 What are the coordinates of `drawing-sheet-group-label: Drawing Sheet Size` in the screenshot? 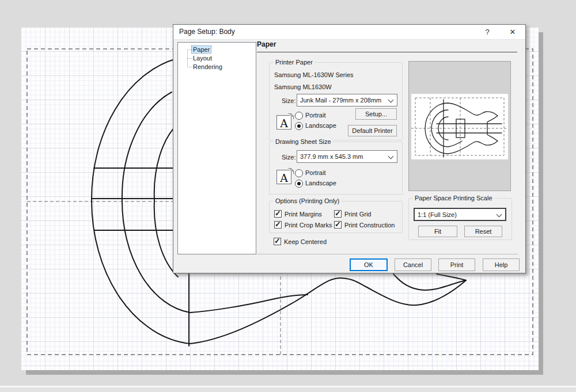 It's located at (303, 142).